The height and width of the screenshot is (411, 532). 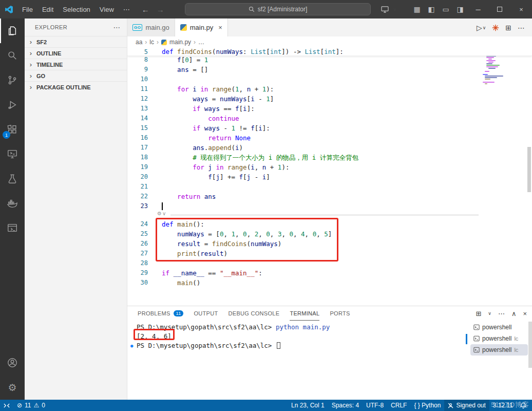 I want to click on explorer-icon, so click(x=12, y=31).